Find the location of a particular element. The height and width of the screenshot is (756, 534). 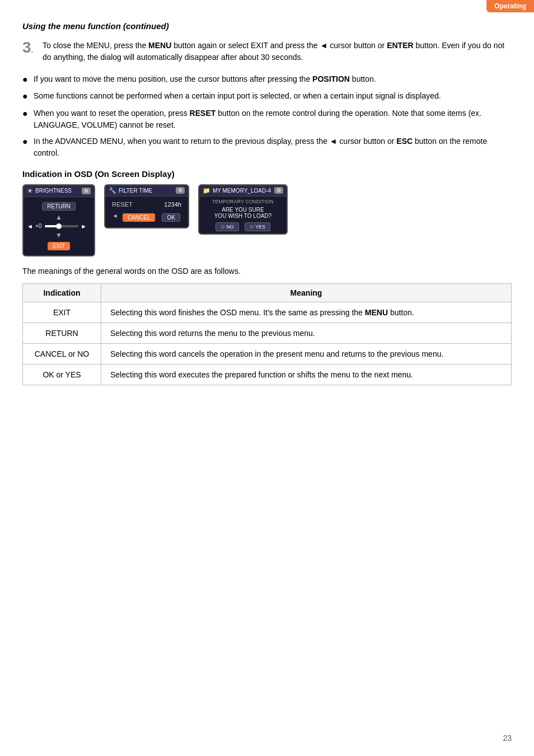

osd-no-yes-btns: ⊙ NO ⊙ YES is located at coordinates (243, 227).